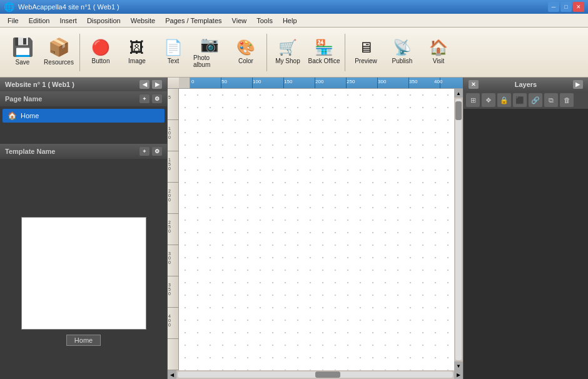 The width and height of the screenshot is (588, 379). What do you see at coordinates (68, 21) in the screenshot?
I see `menu-insert: Insert` at bounding box center [68, 21].